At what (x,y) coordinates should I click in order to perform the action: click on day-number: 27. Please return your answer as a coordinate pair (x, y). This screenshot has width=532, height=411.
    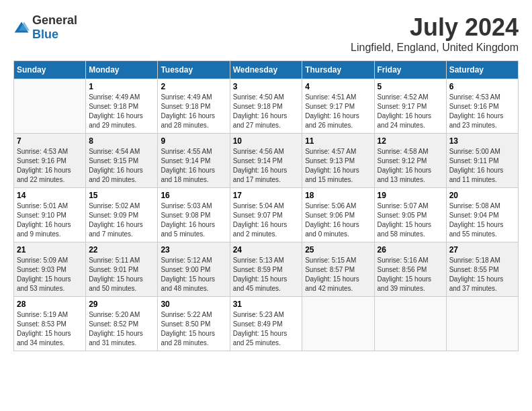
    Looking at the image, I should click on (482, 250).